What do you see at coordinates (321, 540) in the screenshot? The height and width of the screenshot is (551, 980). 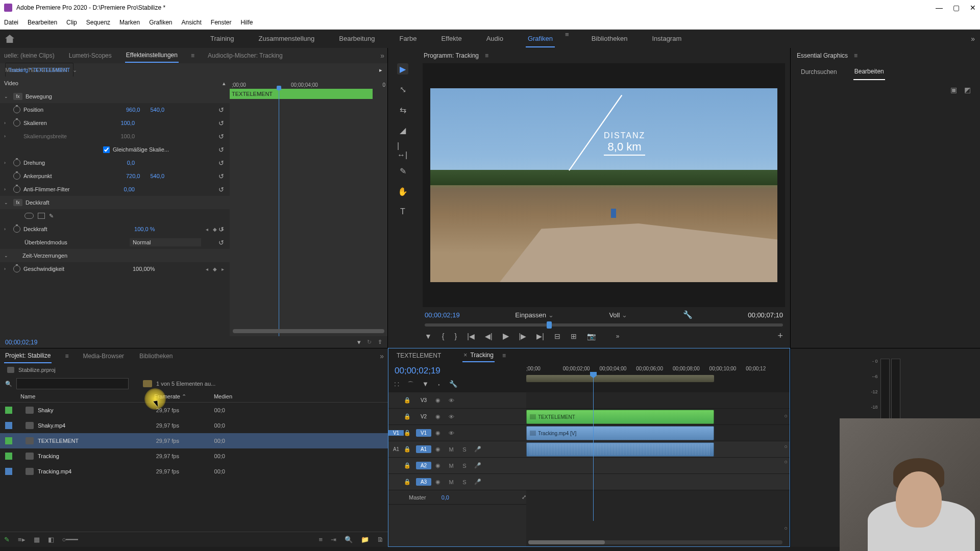 I see `sort-icon: ≡` at bounding box center [321, 540].